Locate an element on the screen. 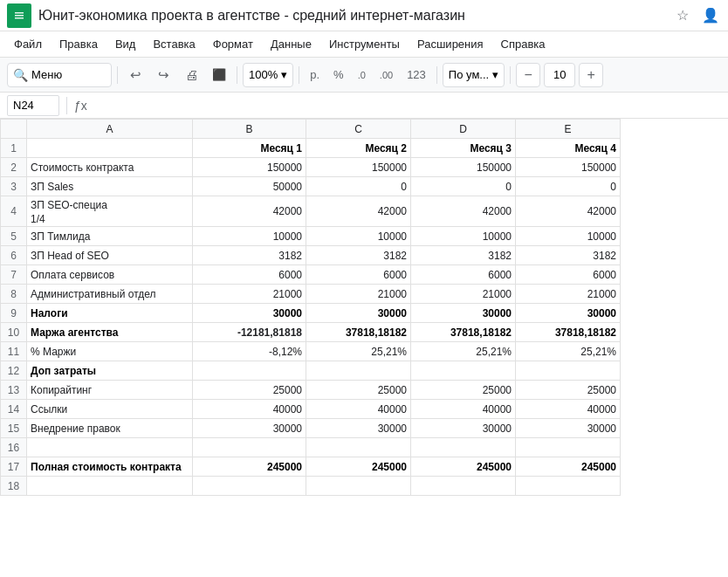 The image size is (728, 577). cell-r18-c3 is located at coordinates (464, 486).